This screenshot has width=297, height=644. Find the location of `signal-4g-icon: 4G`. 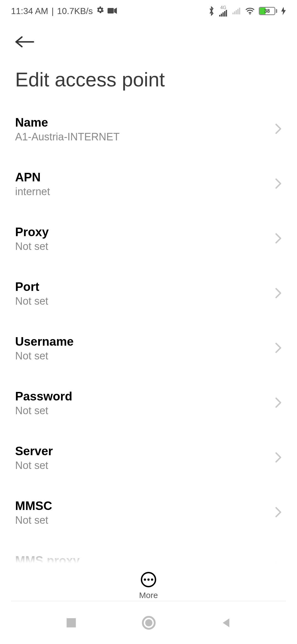

signal-4g-icon: 4G is located at coordinates (223, 11).